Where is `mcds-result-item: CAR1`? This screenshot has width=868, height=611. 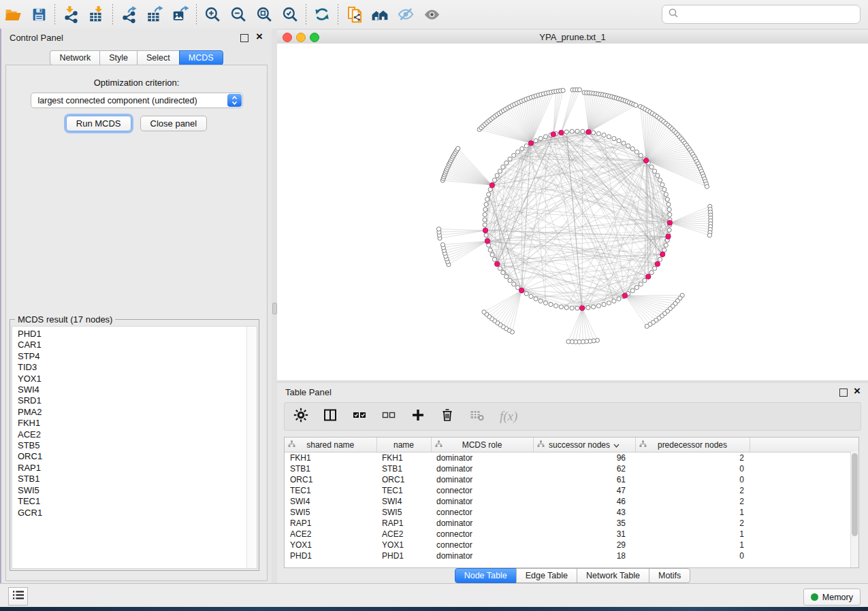 mcds-result-item: CAR1 is located at coordinates (129, 345).